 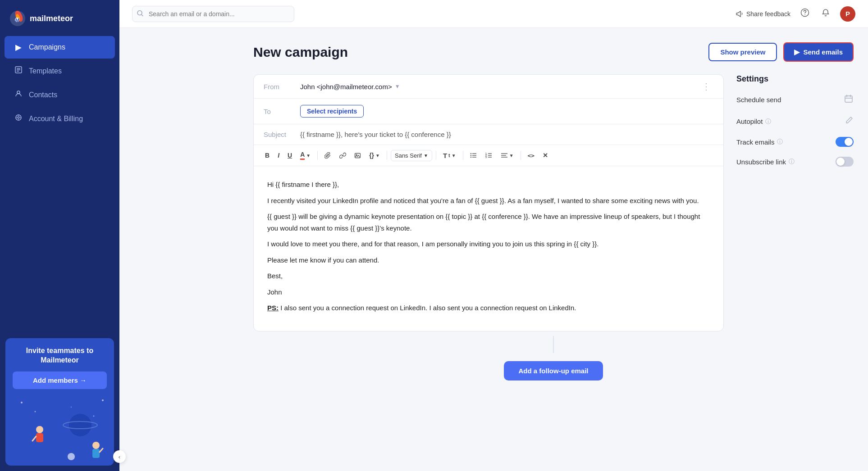 What do you see at coordinates (378, 156) in the screenshot?
I see `variable-caret-icon: ▼` at bounding box center [378, 156].